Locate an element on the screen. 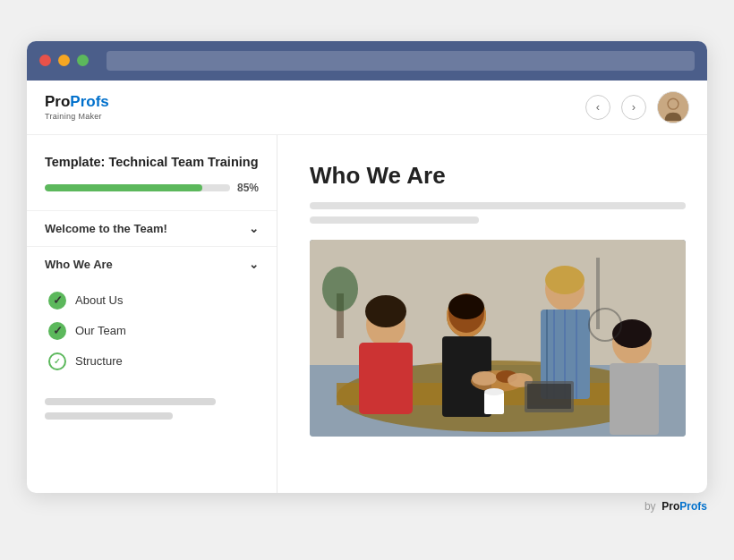 Image resolution: width=734 pixels, height=560 pixels. list-item-our-team: ✓ Our Team is located at coordinates (152, 331).